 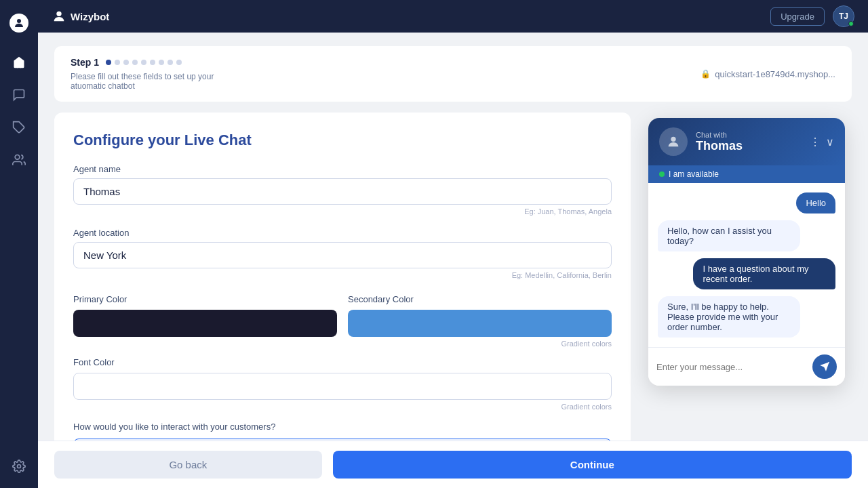 What do you see at coordinates (453, 16) in the screenshot?
I see `topbar: Wizybot Upgrade TJ` at bounding box center [453, 16].